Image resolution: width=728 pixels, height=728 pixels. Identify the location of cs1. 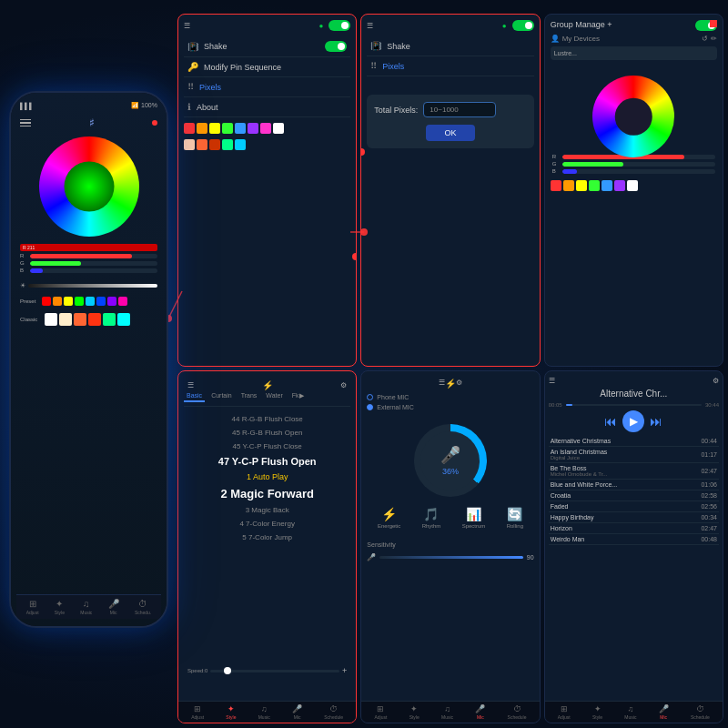
(189, 145).